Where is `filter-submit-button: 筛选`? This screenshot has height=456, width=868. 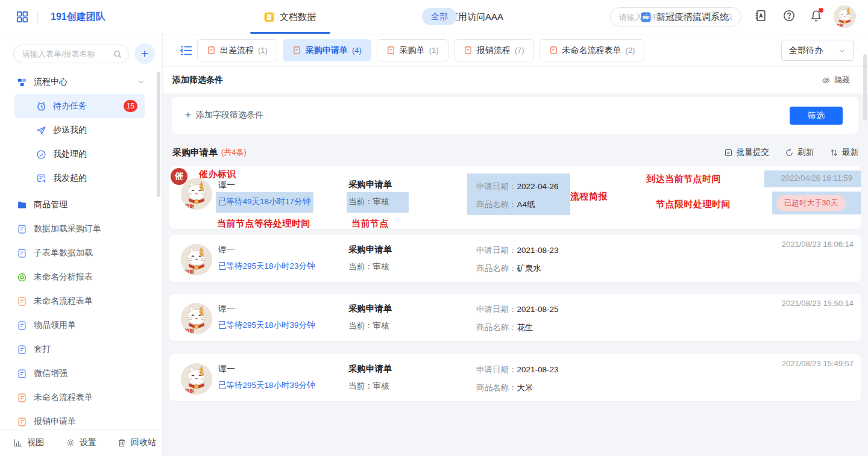 filter-submit-button: 筛选 is located at coordinates (816, 116).